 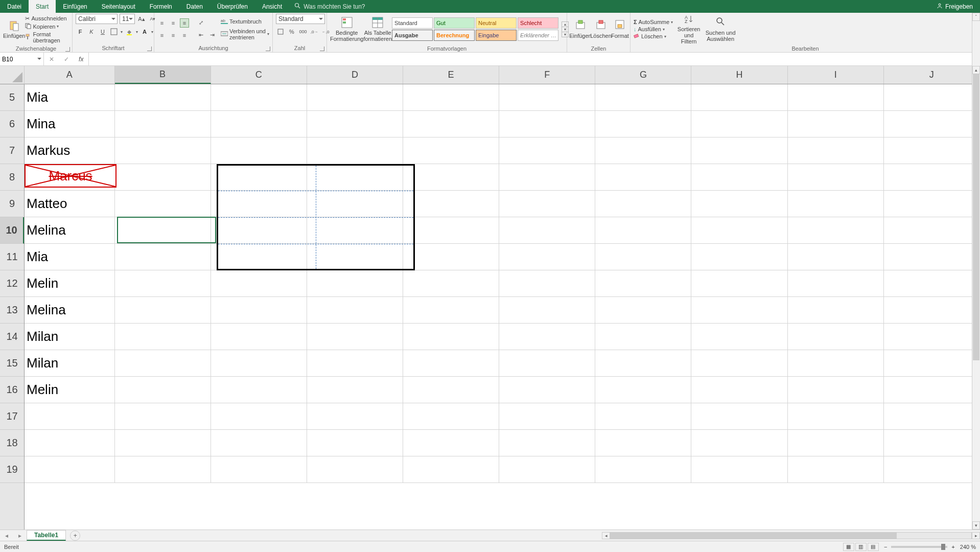 I want to click on cell-E12, so click(x=451, y=283).